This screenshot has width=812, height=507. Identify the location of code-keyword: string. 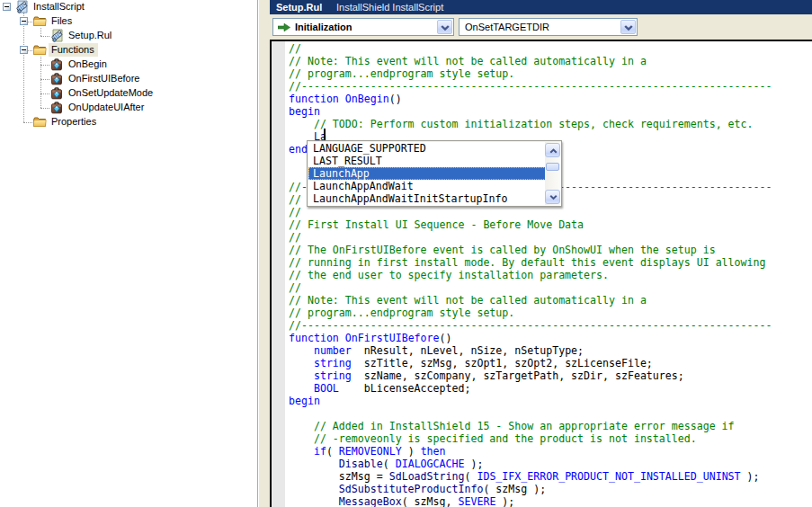
(333, 376).